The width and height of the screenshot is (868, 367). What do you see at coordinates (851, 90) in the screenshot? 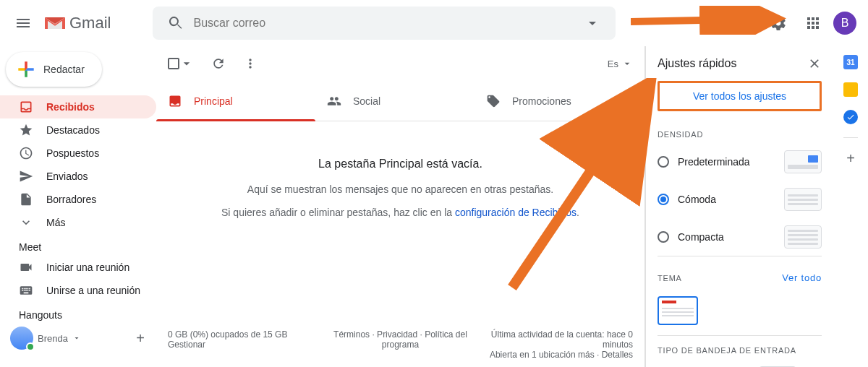
I see `keep-icon` at bounding box center [851, 90].